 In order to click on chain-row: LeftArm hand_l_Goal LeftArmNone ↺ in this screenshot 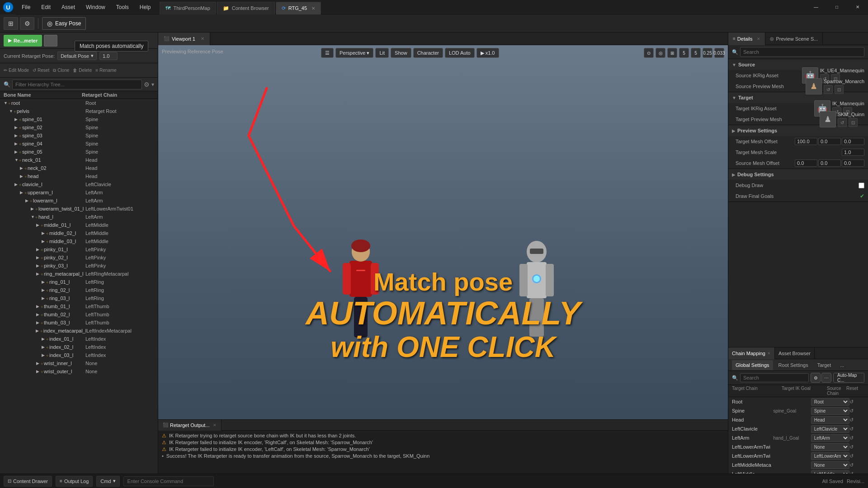, I will do `click(798, 438)`.